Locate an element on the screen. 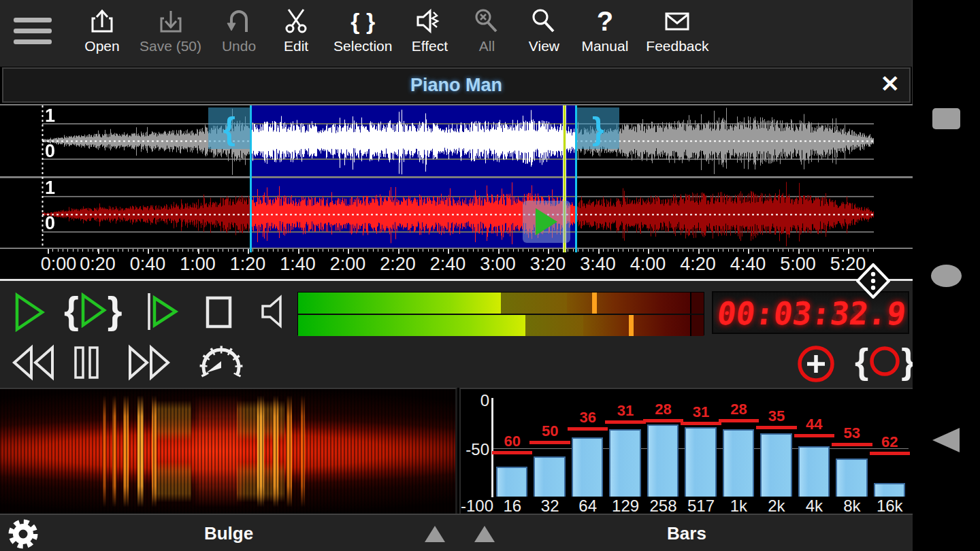  edit-label: Edit is located at coordinates (296, 46).